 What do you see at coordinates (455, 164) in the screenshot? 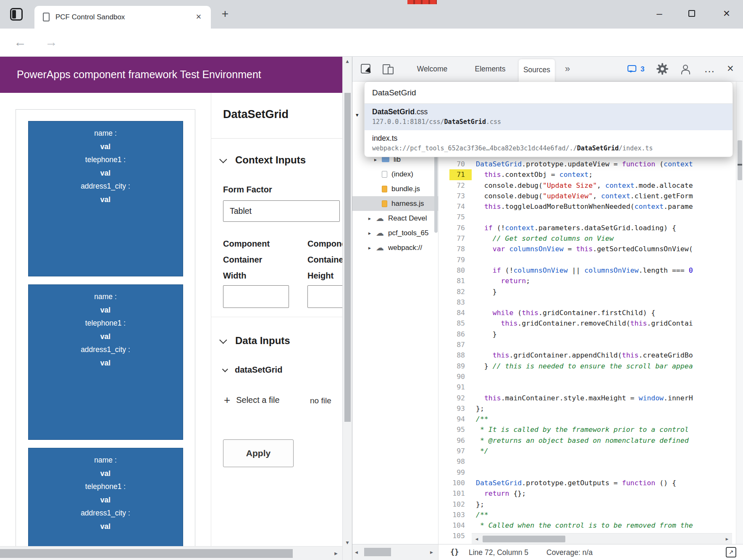
I see `line-number: 70` at bounding box center [455, 164].